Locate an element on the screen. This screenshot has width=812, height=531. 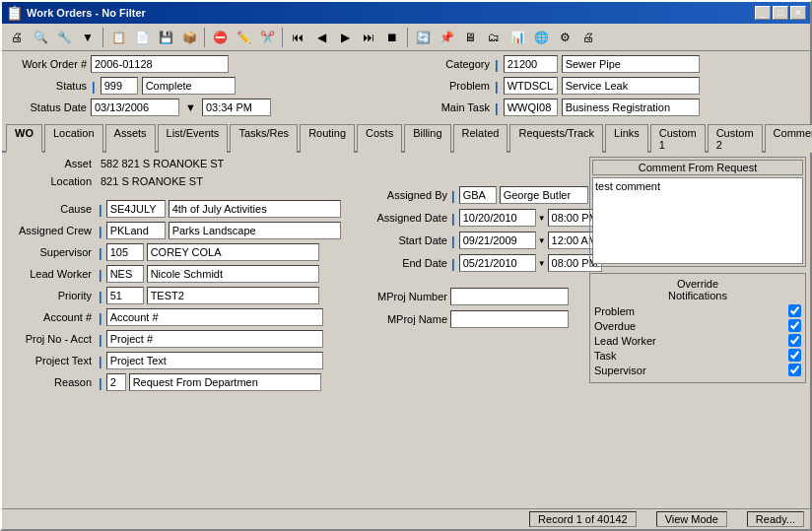
toolbar-edit: ✏️ is located at coordinates (243, 37).